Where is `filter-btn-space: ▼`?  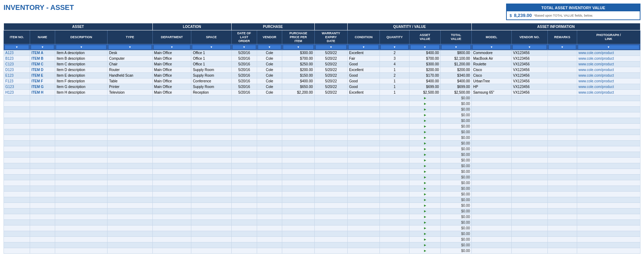
filter-btn-space: ▼ is located at coordinates (211, 47).